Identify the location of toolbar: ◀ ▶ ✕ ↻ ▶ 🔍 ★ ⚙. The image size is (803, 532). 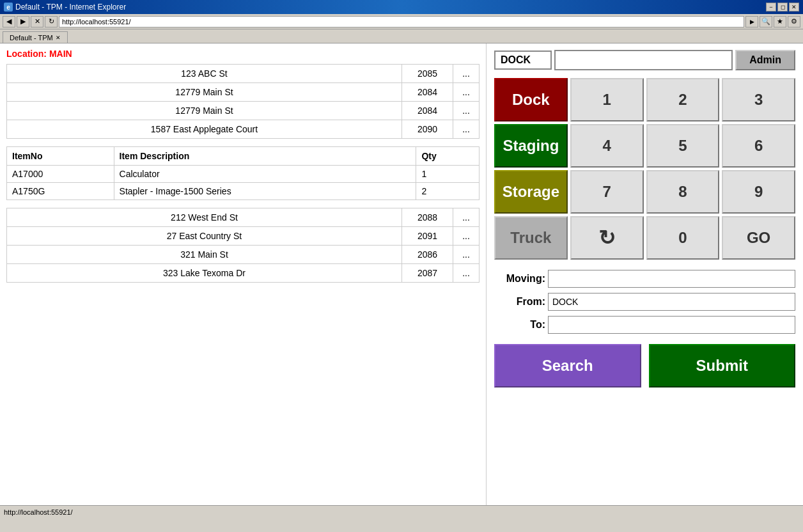
(402, 22).